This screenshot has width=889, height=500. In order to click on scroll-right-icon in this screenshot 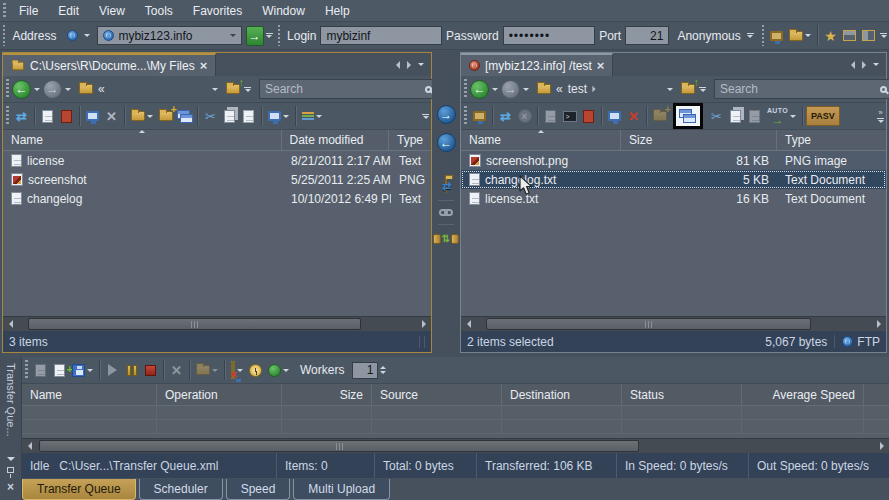, I will do `click(878, 324)`.